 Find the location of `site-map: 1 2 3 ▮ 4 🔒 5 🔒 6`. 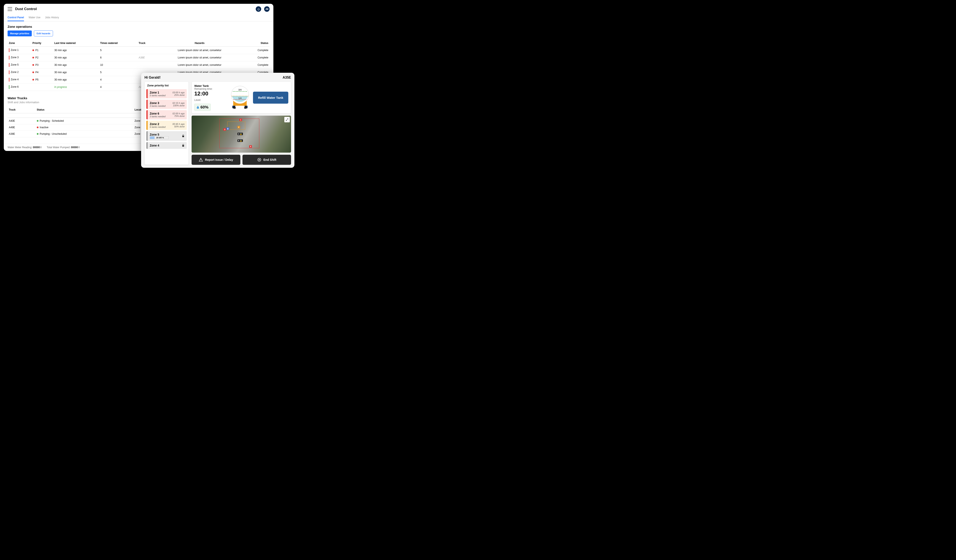

site-map: 1 2 3 ▮ 4 🔒 5 🔒 6 is located at coordinates (241, 134).